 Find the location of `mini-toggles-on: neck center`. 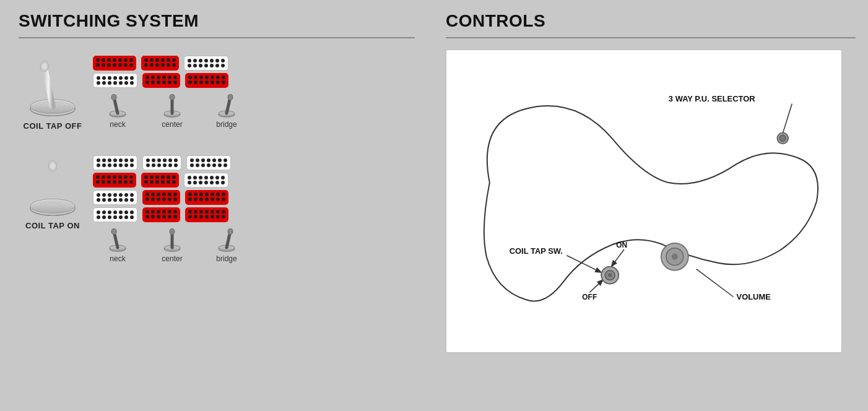

mini-toggles-on: neck center is located at coordinates (254, 246).